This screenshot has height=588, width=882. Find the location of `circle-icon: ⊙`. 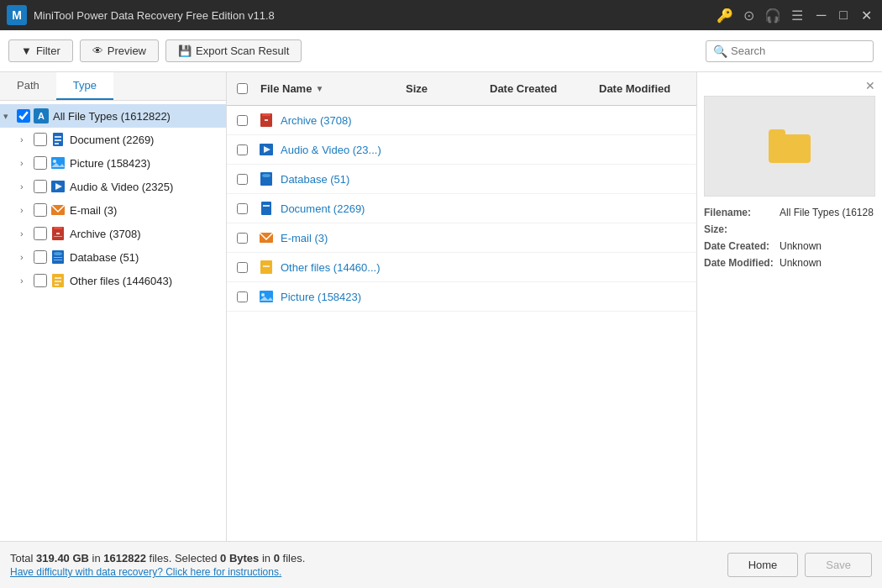

circle-icon: ⊙ is located at coordinates (749, 15).